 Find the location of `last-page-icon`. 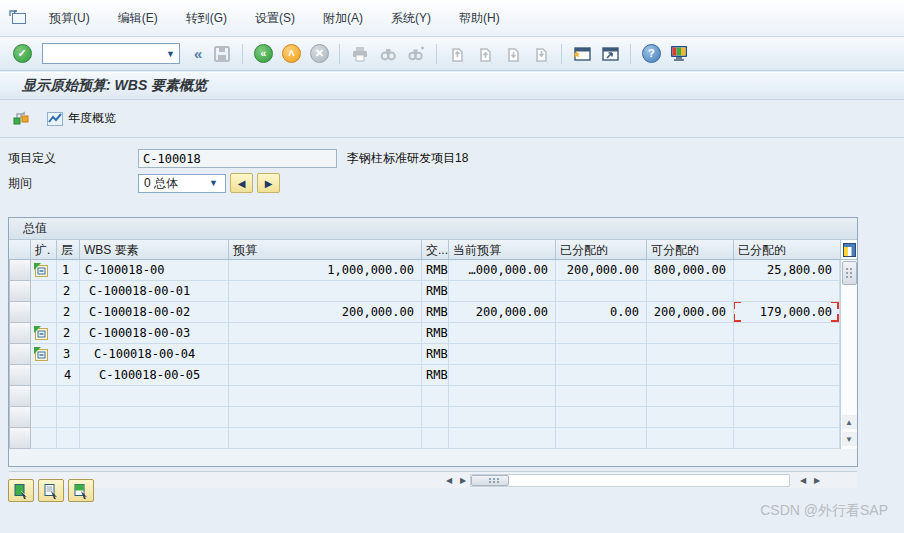

last-page-icon is located at coordinates (542, 54).